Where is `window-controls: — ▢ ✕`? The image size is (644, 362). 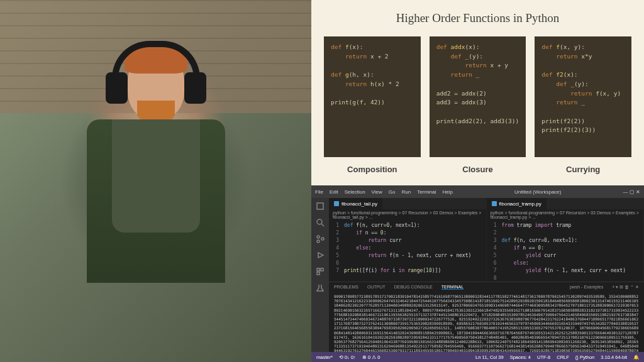
window-controls: — ▢ ✕ is located at coordinates (631, 192).